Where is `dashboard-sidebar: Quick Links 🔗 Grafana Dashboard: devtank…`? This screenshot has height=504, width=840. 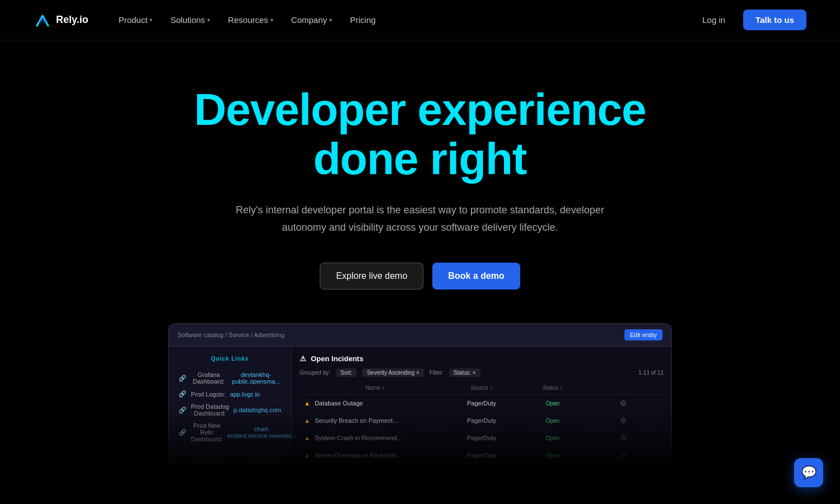
dashboard-sidebar: Quick Links 🔗 Grafana Dashboard: devtank… is located at coordinates (230, 409).